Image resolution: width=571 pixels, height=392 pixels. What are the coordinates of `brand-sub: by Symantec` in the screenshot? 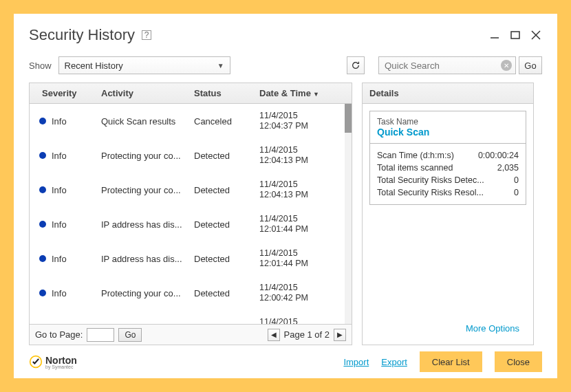 It's located at (61, 367).